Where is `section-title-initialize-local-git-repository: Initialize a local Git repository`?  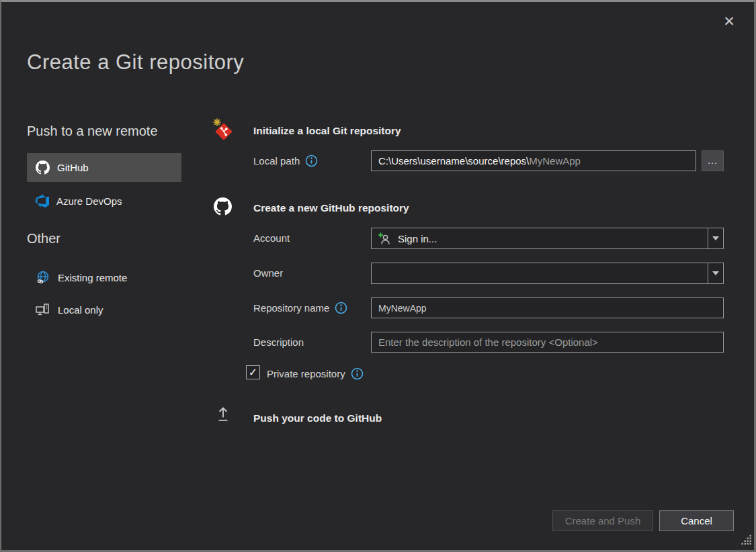 section-title-initialize-local-git-repository: Initialize a local Git repository is located at coordinates (327, 131).